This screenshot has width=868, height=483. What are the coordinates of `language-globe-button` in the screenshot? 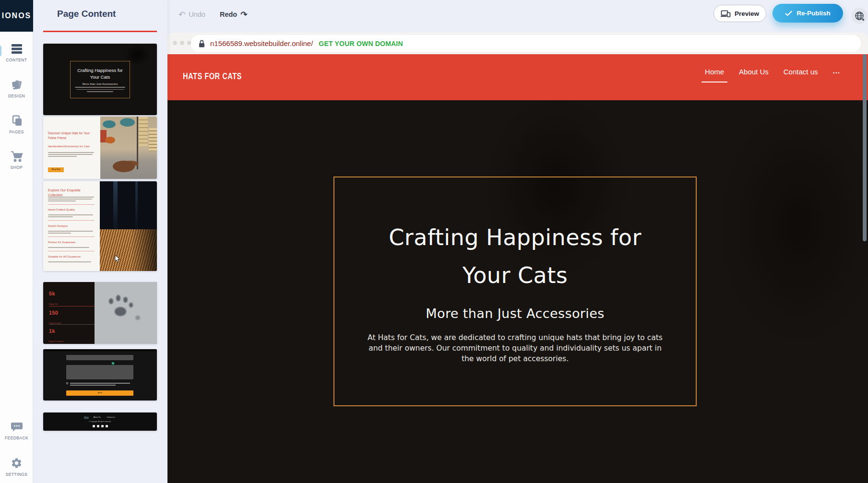 It's located at (859, 16).